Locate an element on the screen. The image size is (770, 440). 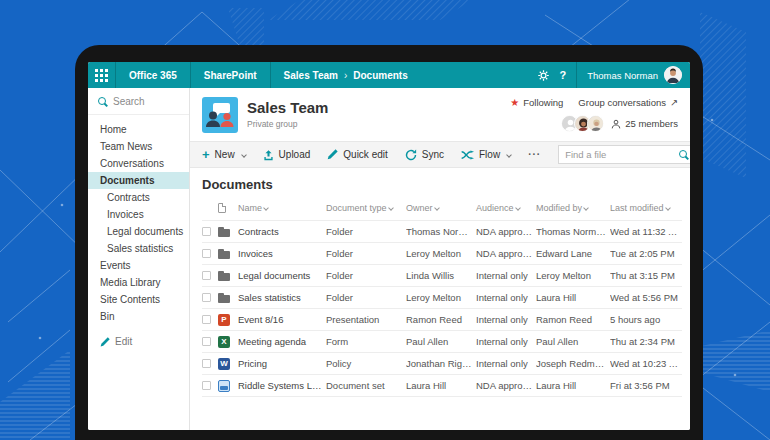
edit-label: Edit is located at coordinates (124, 342).